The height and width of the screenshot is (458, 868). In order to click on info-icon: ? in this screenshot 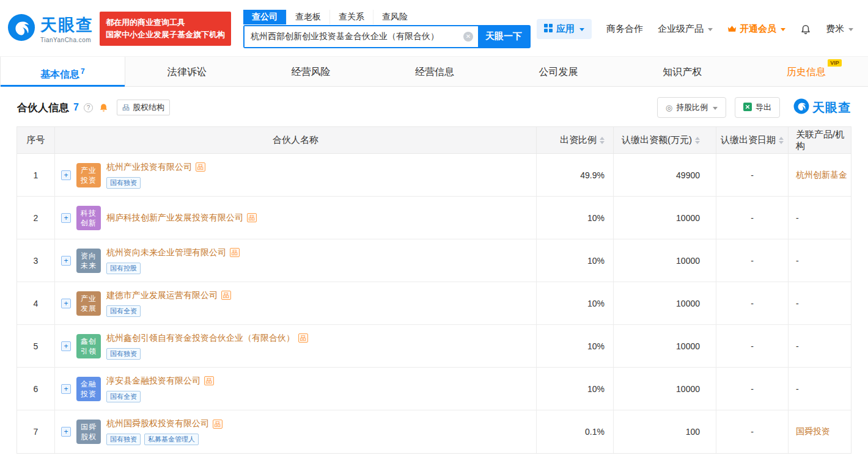, I will do `click(88, 107)`.